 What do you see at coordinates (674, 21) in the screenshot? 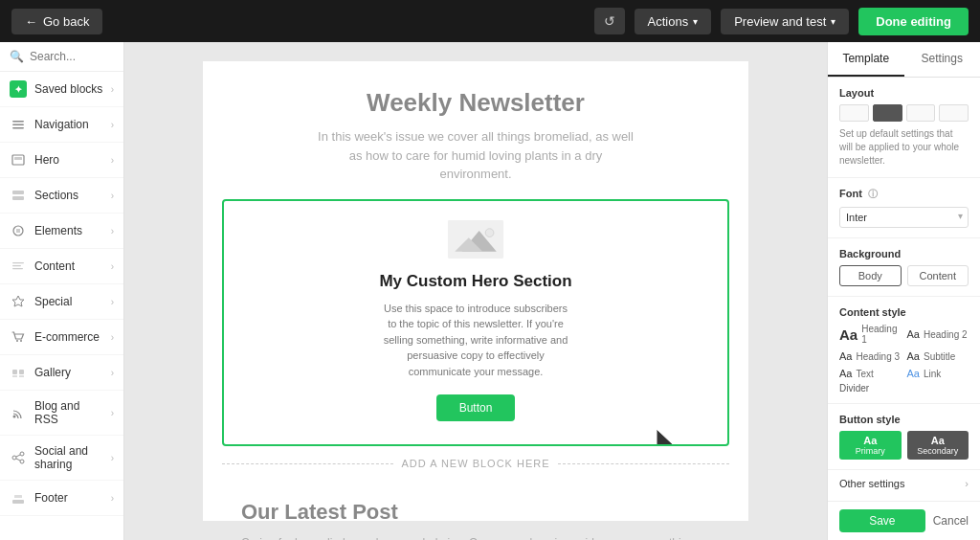
I see `actions-button: Actions ▾` at bounding box center [674, 21].